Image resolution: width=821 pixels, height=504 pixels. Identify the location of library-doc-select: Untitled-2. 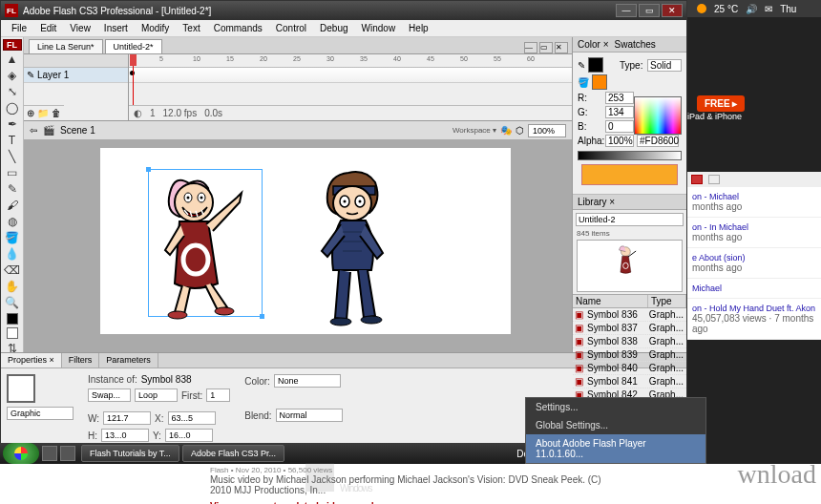
(630, 220).